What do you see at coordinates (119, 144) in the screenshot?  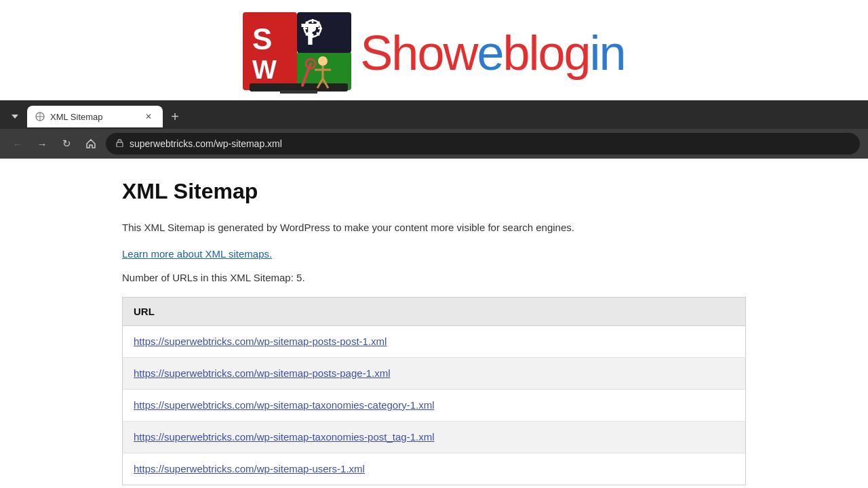 I see `lock-icon` at bounding box center [119, 144].